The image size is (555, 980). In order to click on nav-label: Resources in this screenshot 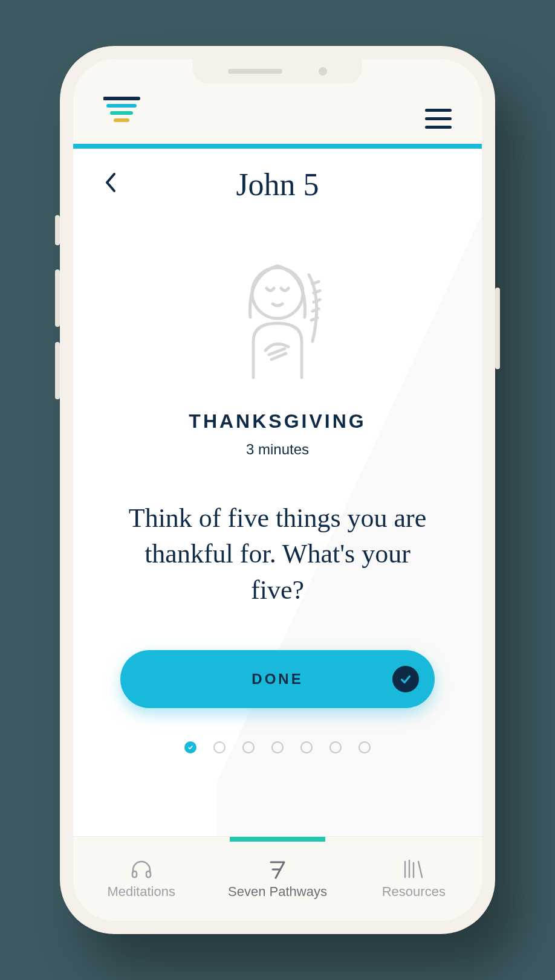, I will do `click(414, 892)`.